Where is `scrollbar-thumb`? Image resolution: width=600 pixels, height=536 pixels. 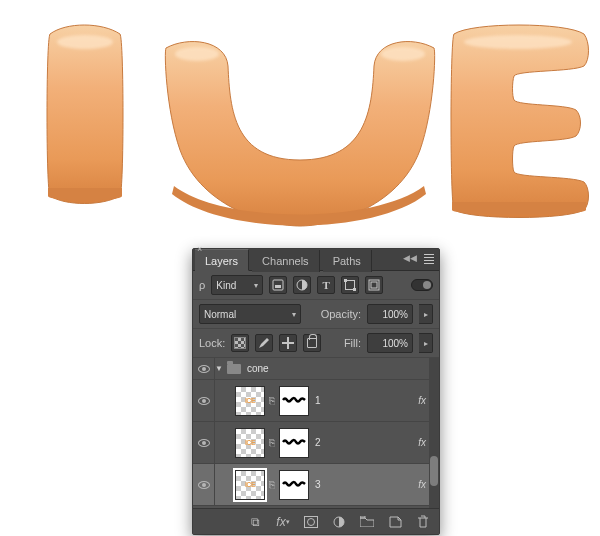 scrollbar-thumb is located at coordinates (434, 471).